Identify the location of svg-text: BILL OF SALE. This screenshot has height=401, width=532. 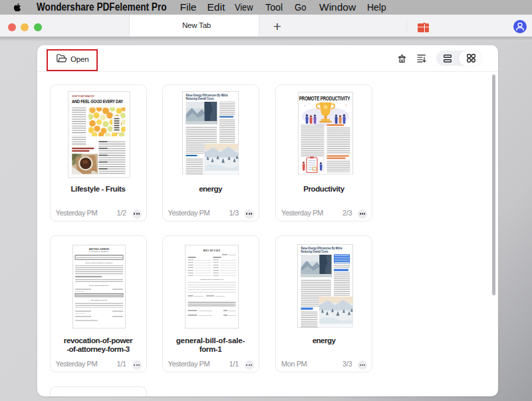
(211, 251).